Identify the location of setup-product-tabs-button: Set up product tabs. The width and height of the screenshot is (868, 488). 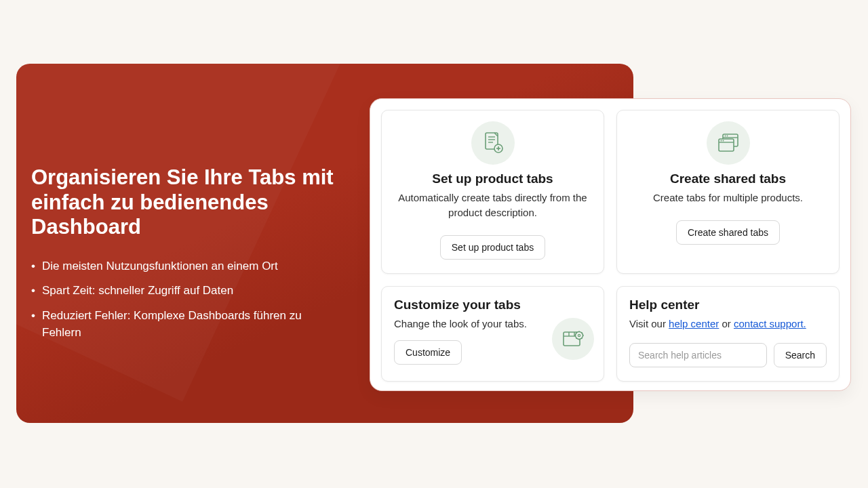
(492, 247).